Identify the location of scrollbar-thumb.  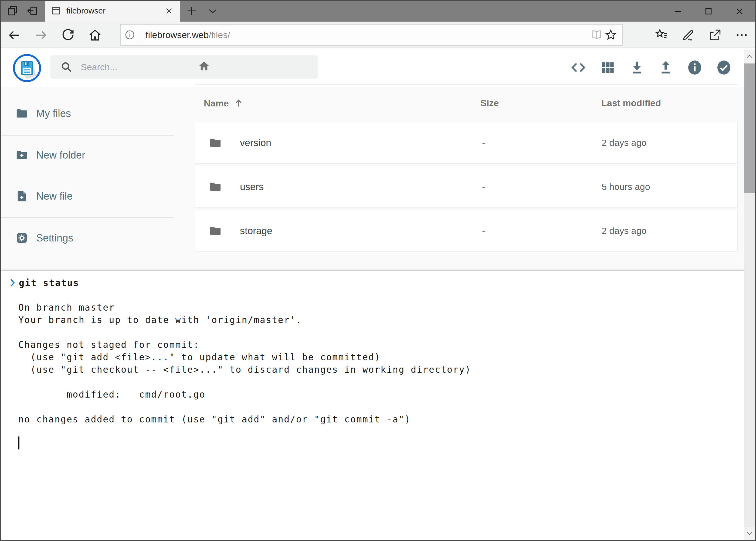
(750, 129).